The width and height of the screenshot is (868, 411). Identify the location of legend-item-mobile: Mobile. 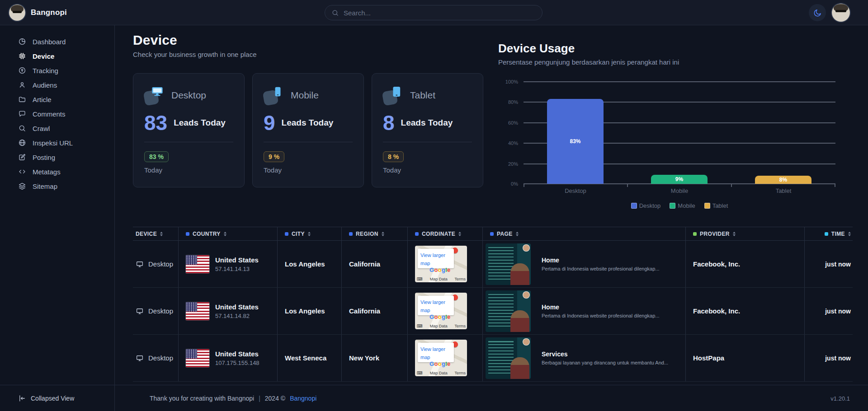
(682, 206).